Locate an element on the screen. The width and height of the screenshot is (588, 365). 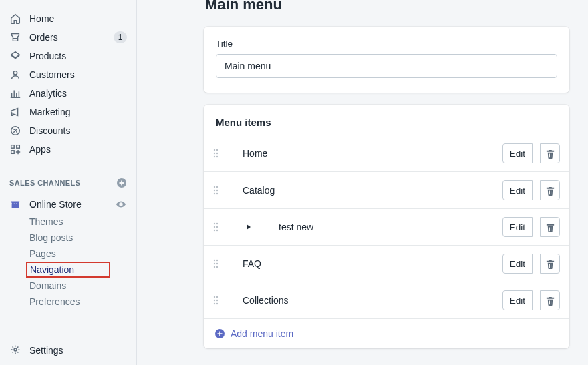
nav-label: Discounts is located at coordinates (78, 131).